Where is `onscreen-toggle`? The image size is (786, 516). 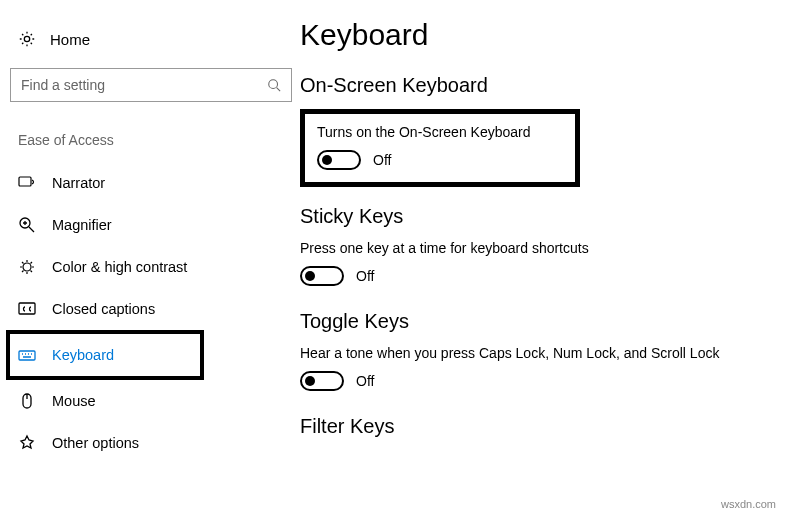 onscreen-toggle is located at coordinates (339, 160).